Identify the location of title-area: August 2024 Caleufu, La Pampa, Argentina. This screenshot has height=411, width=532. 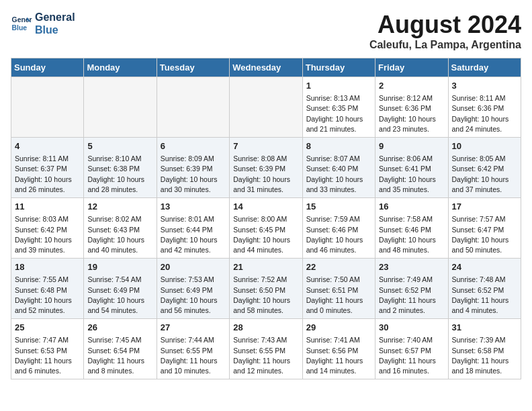
(445, 31).